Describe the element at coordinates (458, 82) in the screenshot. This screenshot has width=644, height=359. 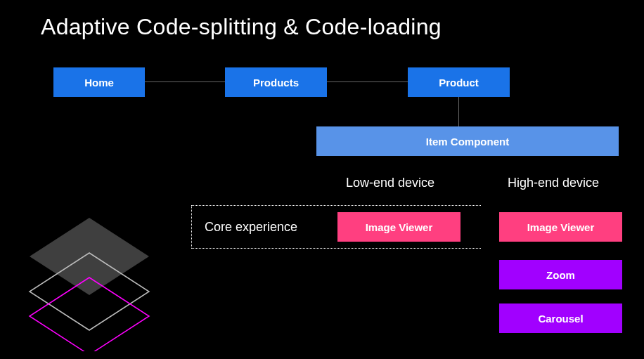
I see `nav-product-box: Product` at that location.